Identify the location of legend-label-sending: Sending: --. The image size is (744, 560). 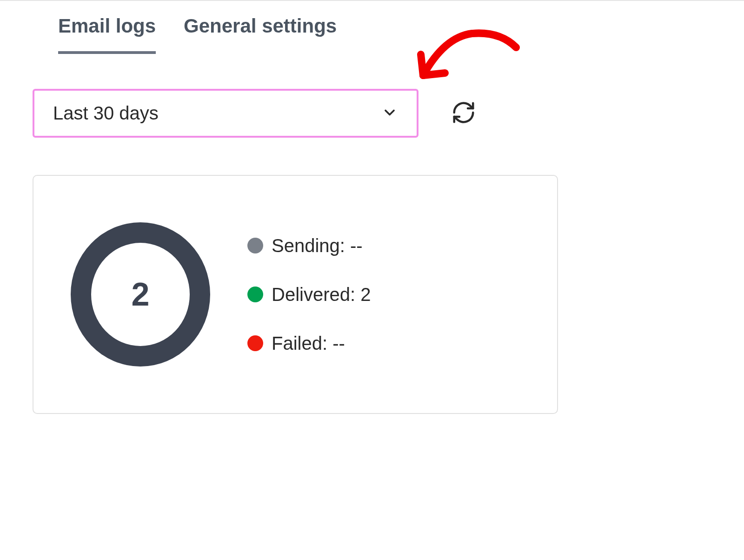
(317, 246).